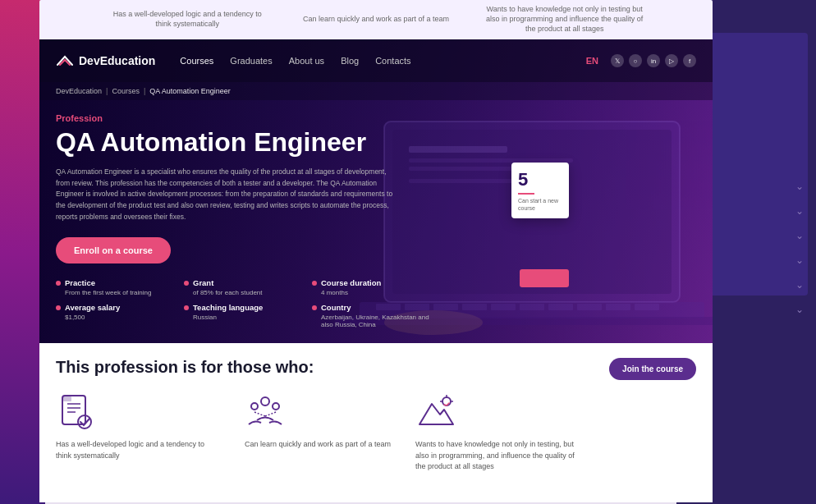 The image size is (816, 504). What do you see at coordinates (107, 91) in the screenshot?
I see `breadcrumb-sep-1: |` at bounding box center [107, 91].